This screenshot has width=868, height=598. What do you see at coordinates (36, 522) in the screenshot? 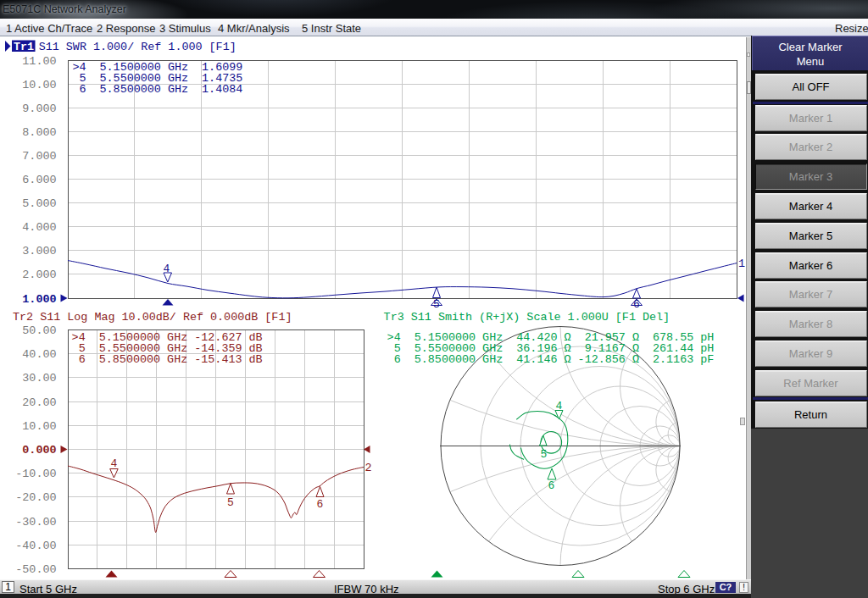
I see `svg-text: -30.00` at bounding box center [36, 522].